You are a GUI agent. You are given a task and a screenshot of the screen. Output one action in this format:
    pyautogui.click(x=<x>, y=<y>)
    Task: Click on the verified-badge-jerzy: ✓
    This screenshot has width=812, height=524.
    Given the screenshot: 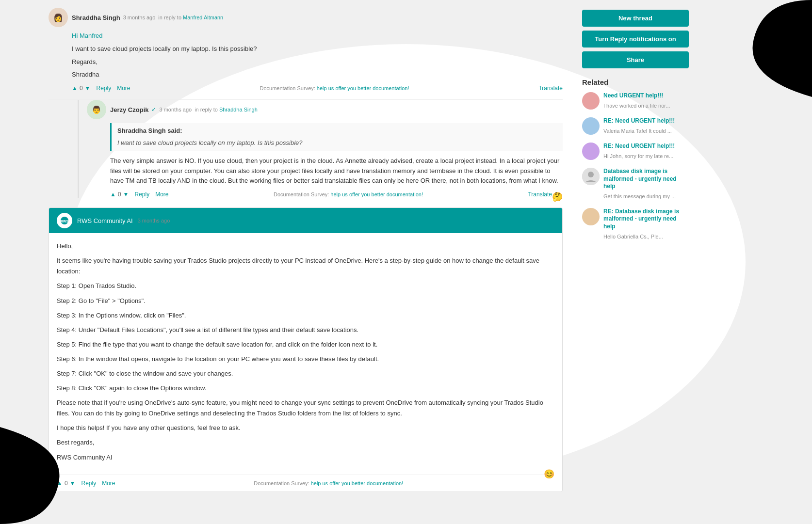 What is the action you would take?
    pyautogui.click(x=154, y=110)
    